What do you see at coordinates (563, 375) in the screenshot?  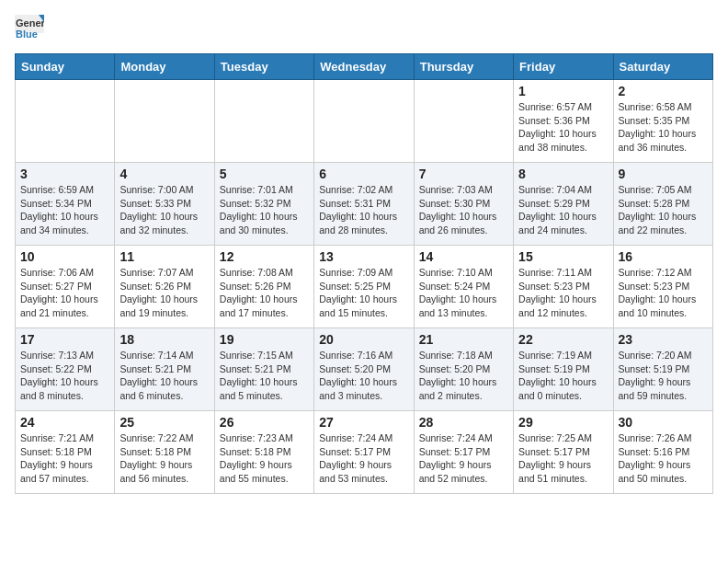 I see `day-info: Sunrise: 7:19 AM Sunset: 5:19 PM Dayligh…` at bounding box center [563, 375].